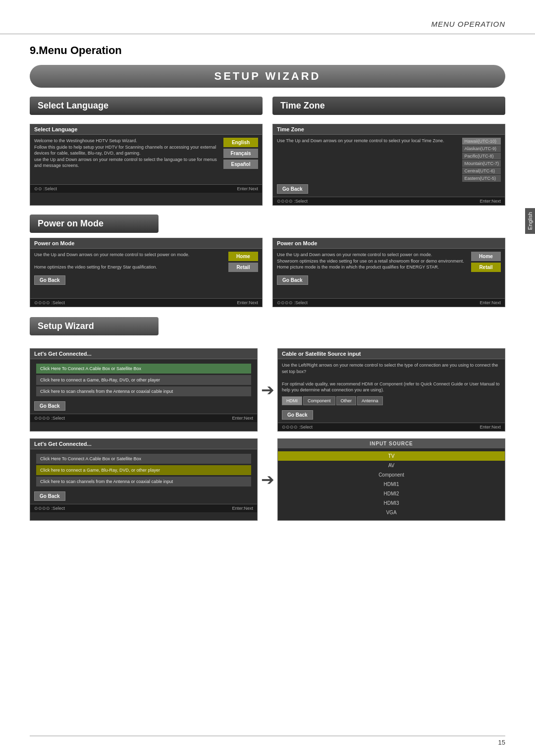 The width and height of the screenshot is (535, 756). Describe the element at coordinates (391, 391) in the screenshot. I see `cable-satellite-body: Use the Left/Right arrows on your remote…` at that location.